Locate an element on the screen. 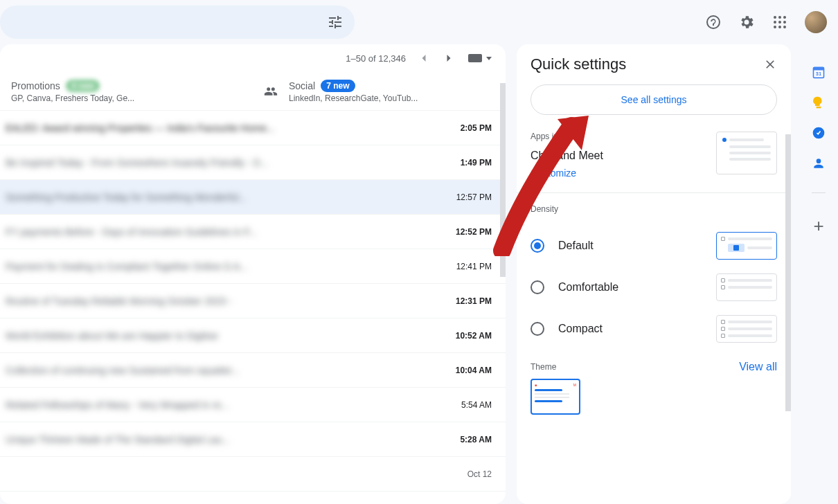 Image resolution: width=838 pixels, height=504 pixels. promotions-badge: 4 new is located at coordinates (83, 86).